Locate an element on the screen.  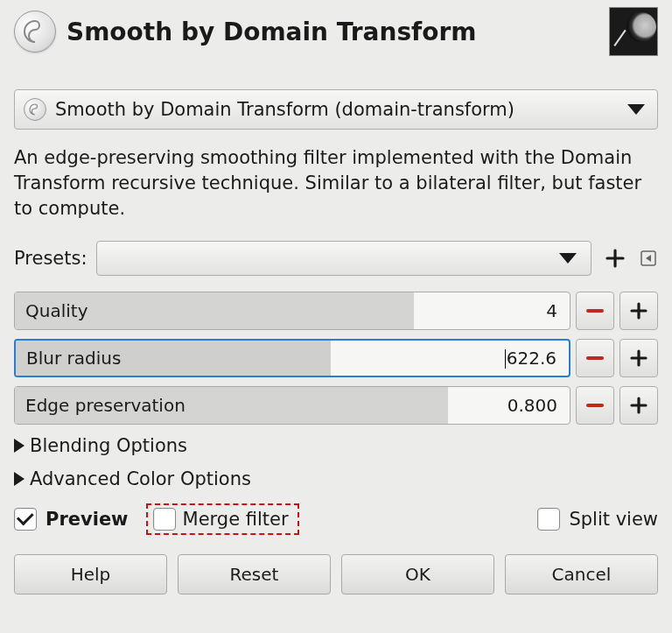
add-preset-button is located at coordinates (615, 258).